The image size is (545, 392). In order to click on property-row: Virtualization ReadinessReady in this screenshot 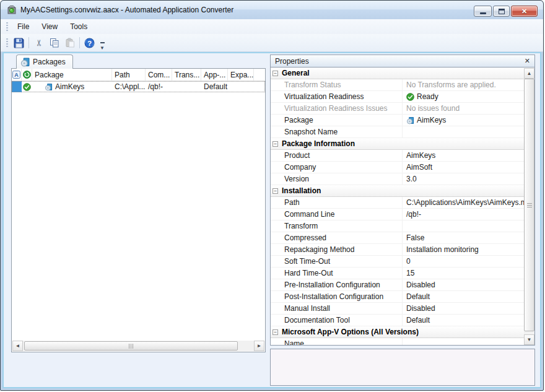, I will do `click(398, 97)`.